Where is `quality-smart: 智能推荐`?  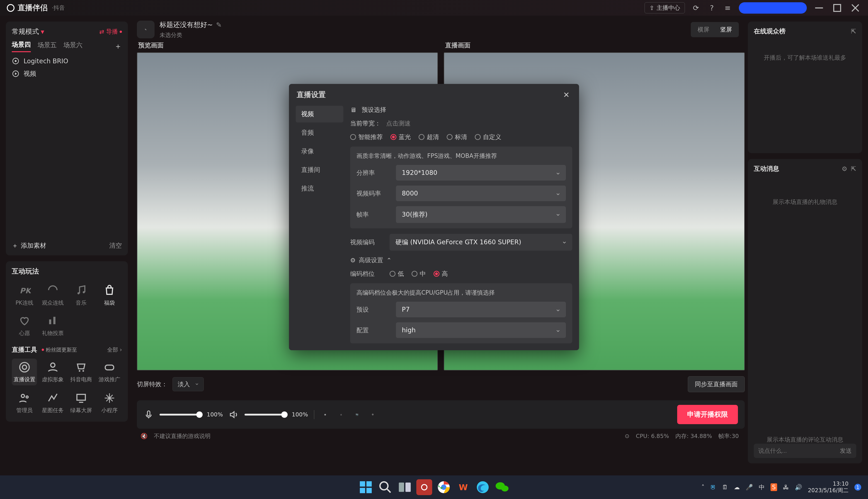 quality-smart: 智能推荐 is located at coordinates (366, 137).